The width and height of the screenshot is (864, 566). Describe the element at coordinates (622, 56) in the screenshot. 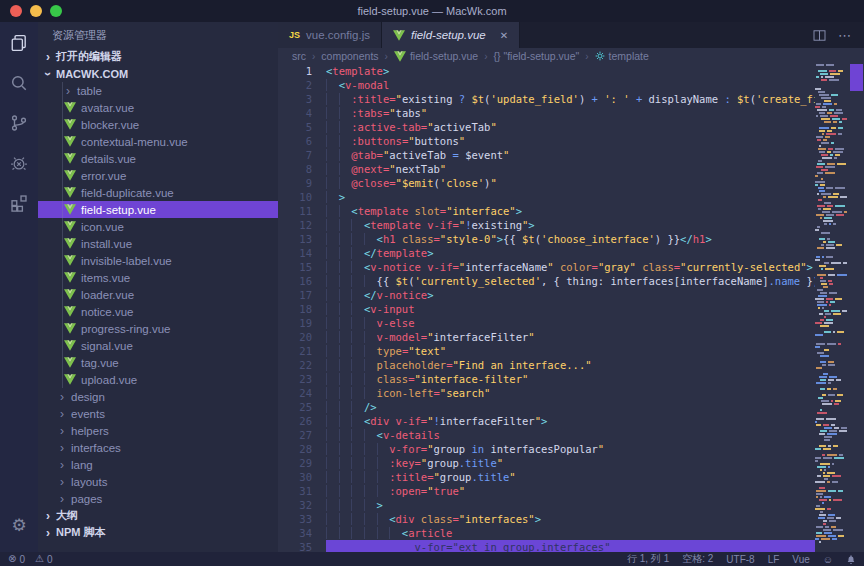

I see `breadcrumb-item: template` at that location.